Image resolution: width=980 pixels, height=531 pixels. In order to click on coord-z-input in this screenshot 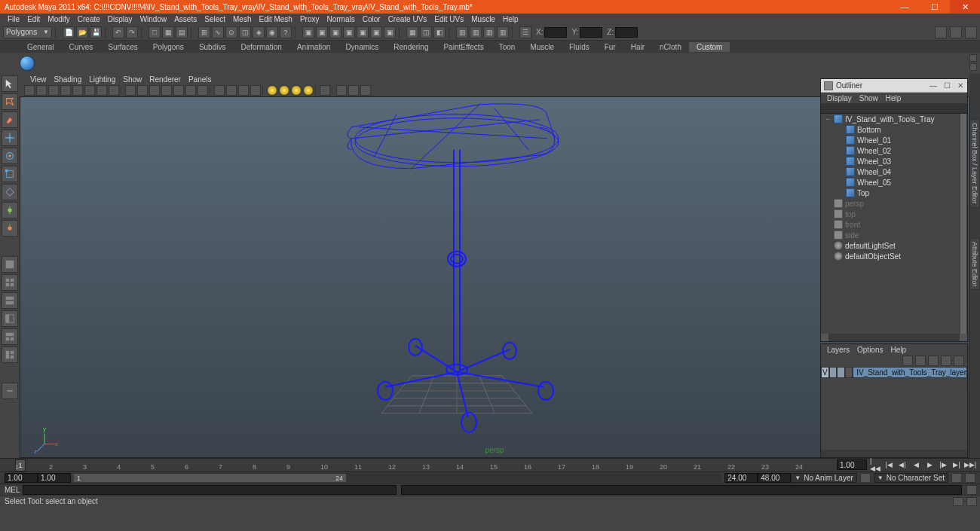, I will do `click(626, 32)`.